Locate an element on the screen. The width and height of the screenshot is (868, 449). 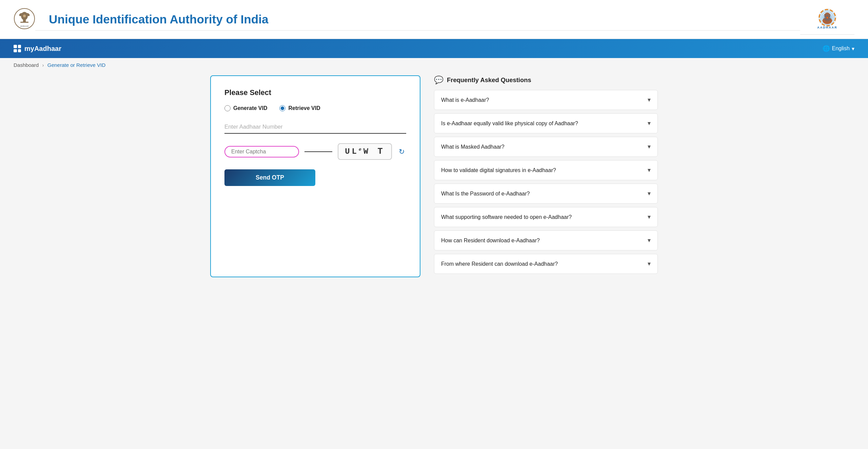
aadhaar-number-input is located at coordinates (315, 127).